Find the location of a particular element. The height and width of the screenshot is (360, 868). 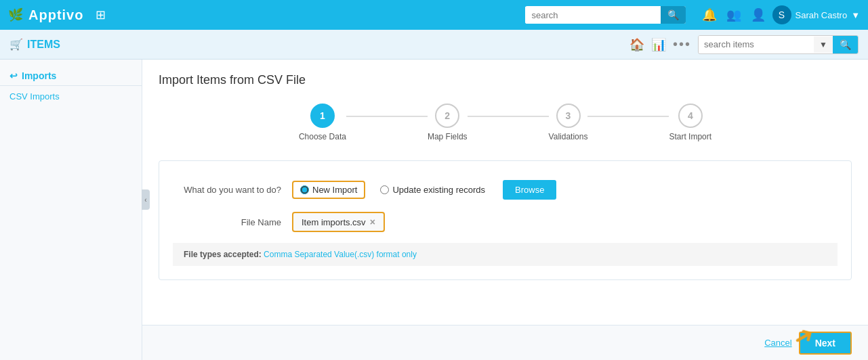

step-1-label: Choose Data is located at coordinates (323, 137).